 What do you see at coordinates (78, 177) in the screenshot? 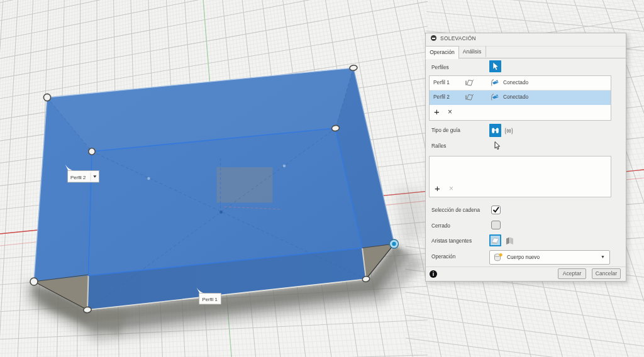
I see `svg-text: Perfil 2` at bounding box center [78, 177].